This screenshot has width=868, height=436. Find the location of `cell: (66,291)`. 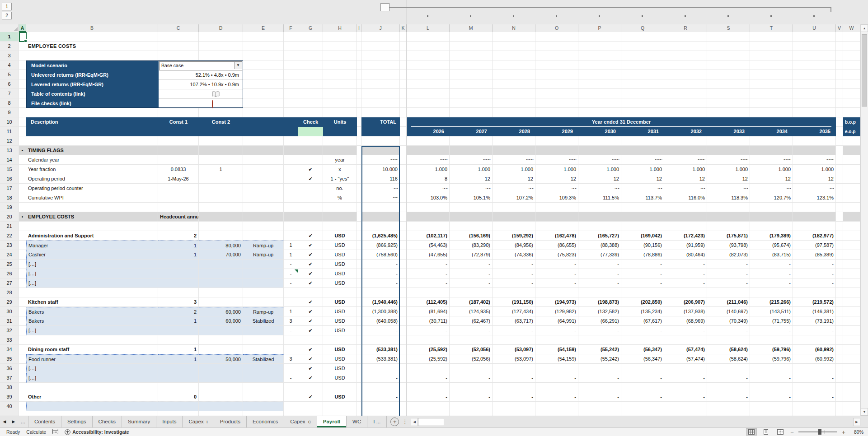

cell: (66,291) is located at coordinates (600, 321).